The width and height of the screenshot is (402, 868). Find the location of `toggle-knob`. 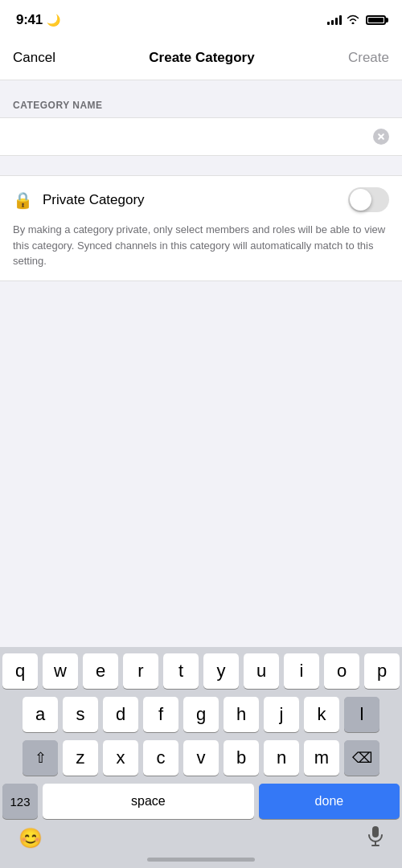

toggle-knob is located at coordinates (360, 199).